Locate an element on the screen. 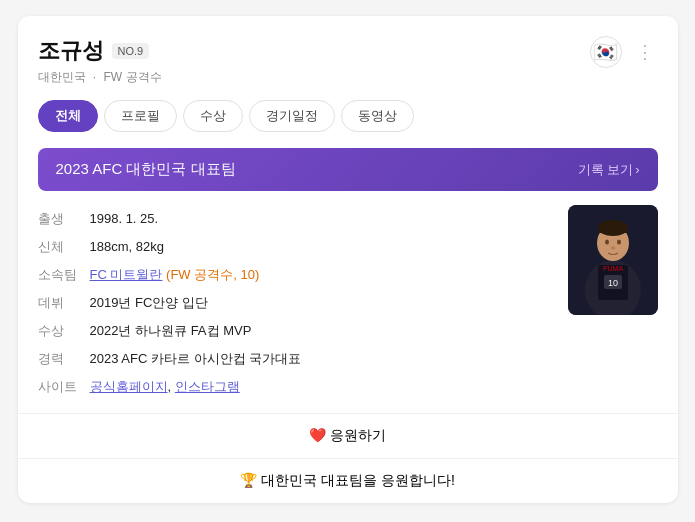 This screenshot has width=695, height=522. site-label: 사이트 is located at coordinates (64, 387).